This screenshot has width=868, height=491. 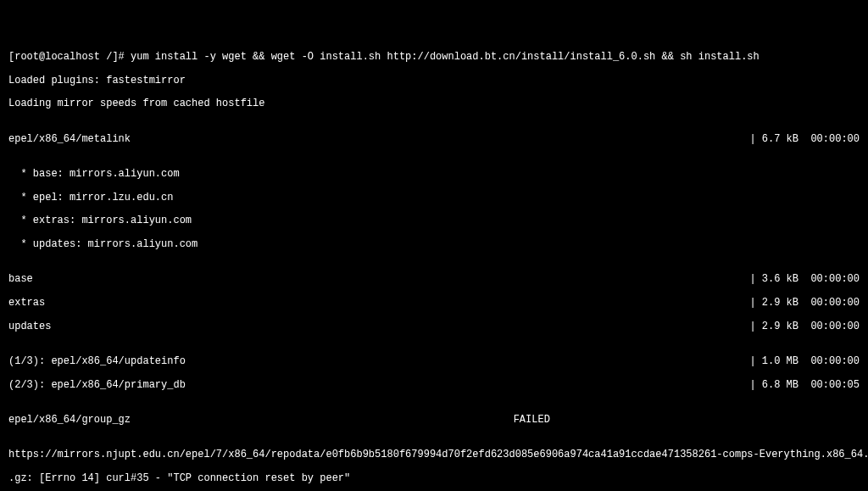 What do you see at coordinates (434, 362) in the screenshot?
I see `dl1-row: (1/3): epel/x86_64/updateinfo | 1.0 MB 0…` at bounding box center [434, 362].